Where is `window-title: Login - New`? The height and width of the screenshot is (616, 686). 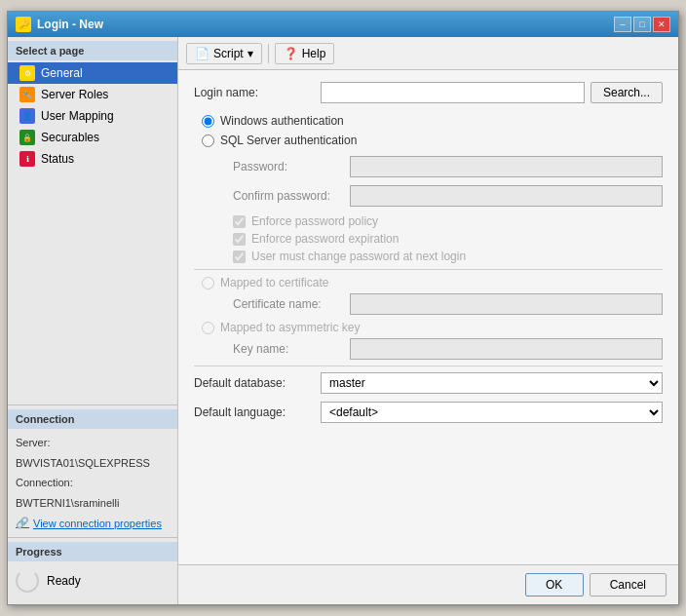 window-title: Login - New is located at coordinates (70, 24).